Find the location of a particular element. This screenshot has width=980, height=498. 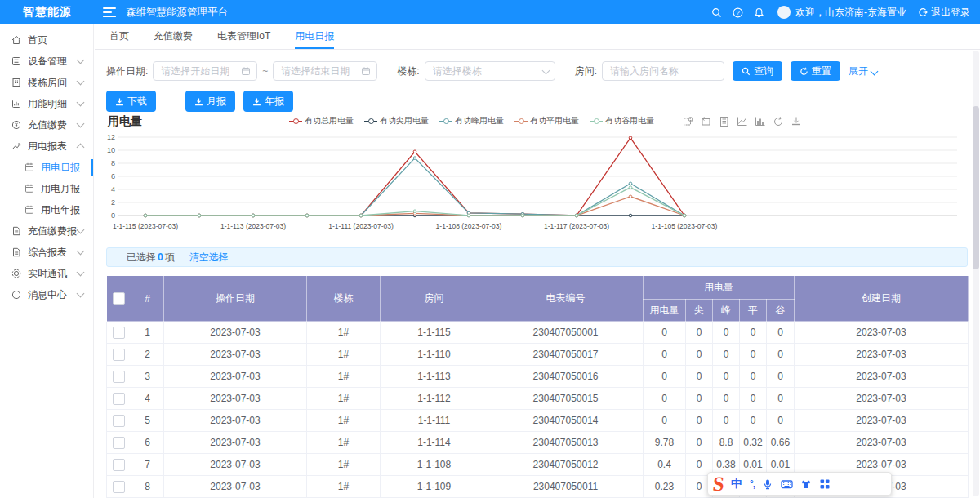

line-chart-icon is located at coordinates (742, 122).